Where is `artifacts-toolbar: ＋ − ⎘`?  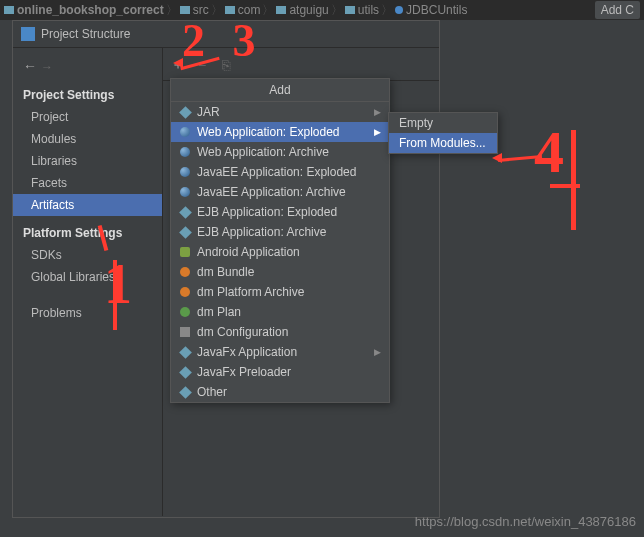 artifacts-toolbar: ＋ − ⎘ is located at coordinates (301, 64).